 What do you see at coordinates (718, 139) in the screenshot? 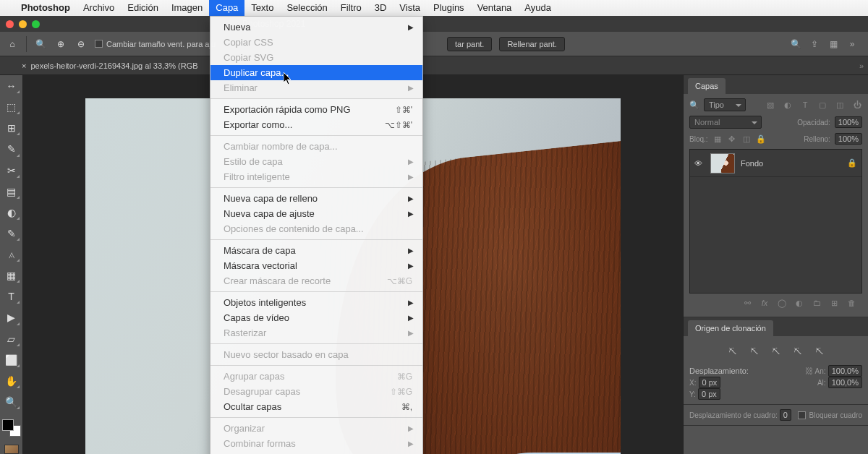
I see `lock-pixels-icon: ▦` at bounding box center [718, 139].